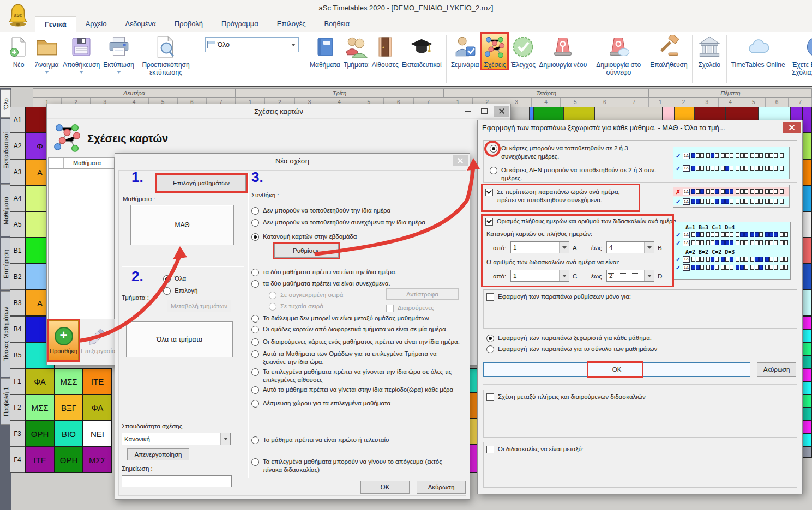  What do you see at coordinates (709, 51) in the screenshot?
I see `school-button: Σχολείο` at bounding box center [709, 51].